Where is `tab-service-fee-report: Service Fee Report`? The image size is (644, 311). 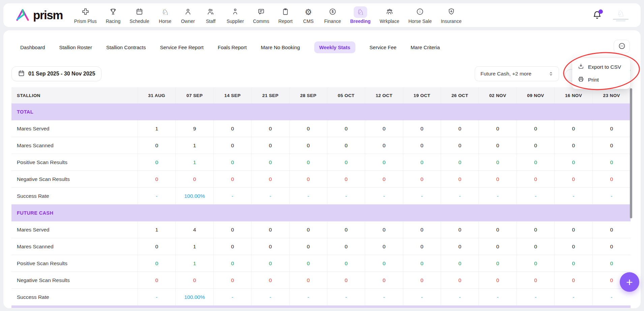
tab-service-fee-report: Service Fee Report is located at coordinates (182, 47).